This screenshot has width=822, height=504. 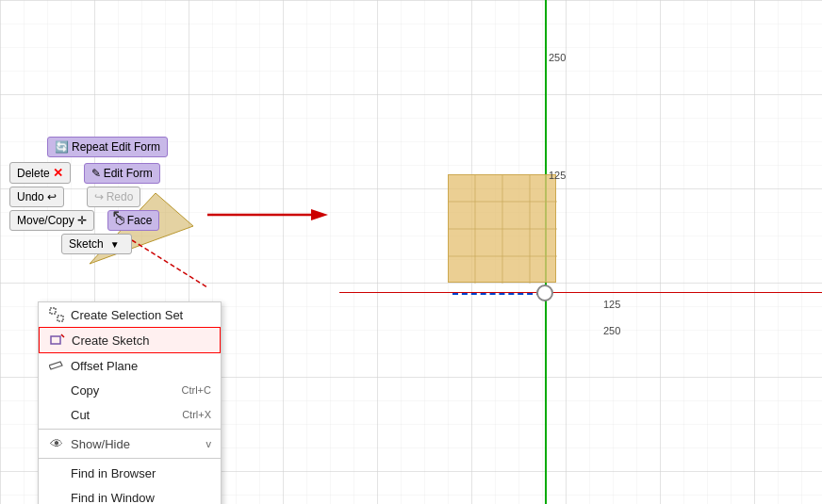 What do you see at coordinates (612, 331) in the screenshot?
I see `dim-h-right-bot: 250` at bounding box center [612, 331].